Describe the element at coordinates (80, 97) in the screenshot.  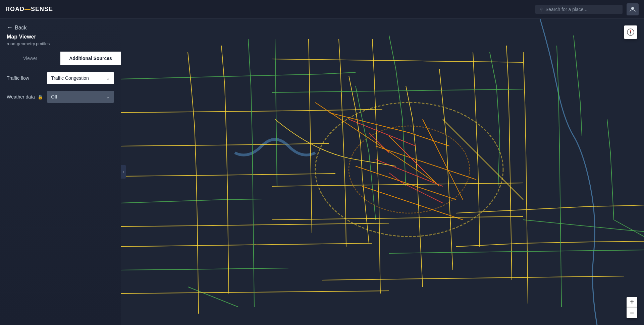
I see `weather-data-select-wrap: Off ⌄` at that location.